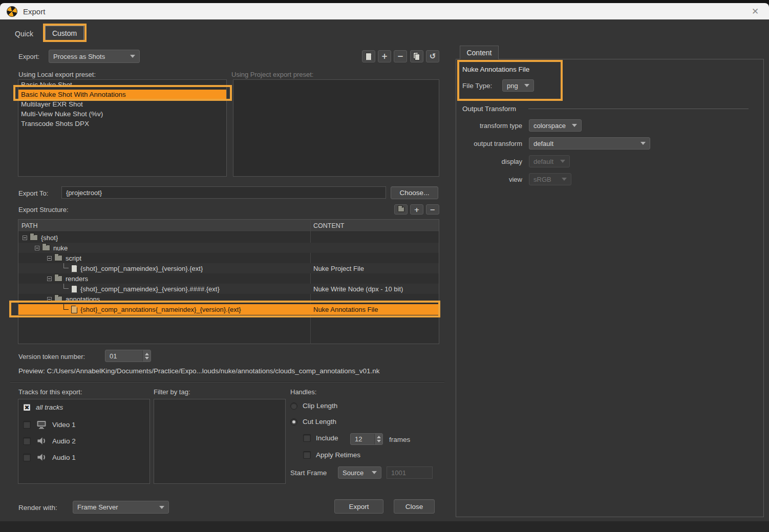  I want to click on list-item: Basic Nuke Shot, so click(122, 85).